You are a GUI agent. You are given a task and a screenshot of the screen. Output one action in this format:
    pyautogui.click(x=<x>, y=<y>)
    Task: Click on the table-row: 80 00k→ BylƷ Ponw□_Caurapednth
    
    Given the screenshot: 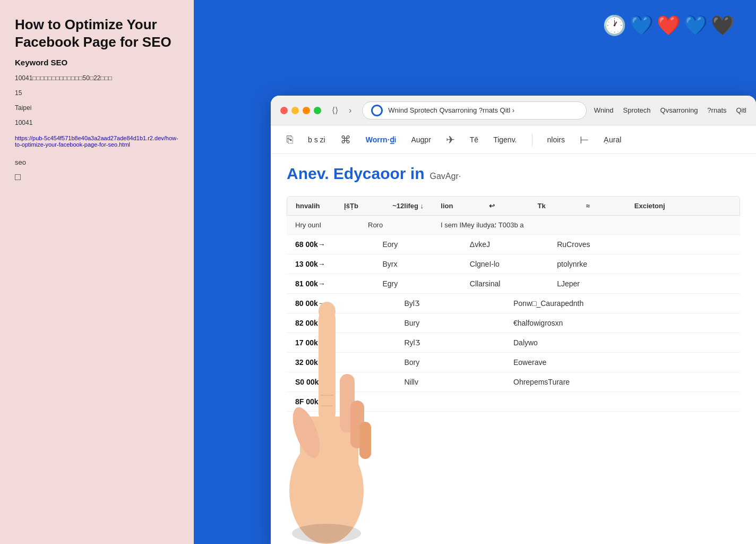 What is the action you would take?
    pyautogui.click(x=513, y=304)
    